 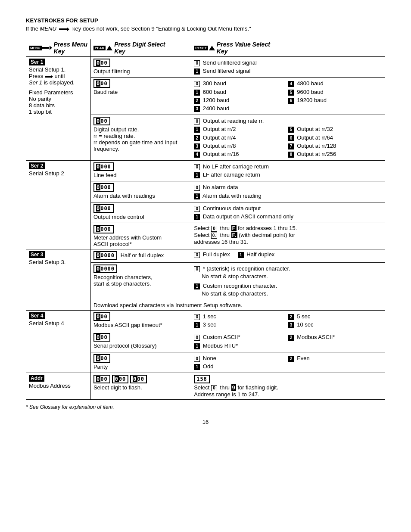 I want to click on display-000-2: 000, so click(x=102, y=84).